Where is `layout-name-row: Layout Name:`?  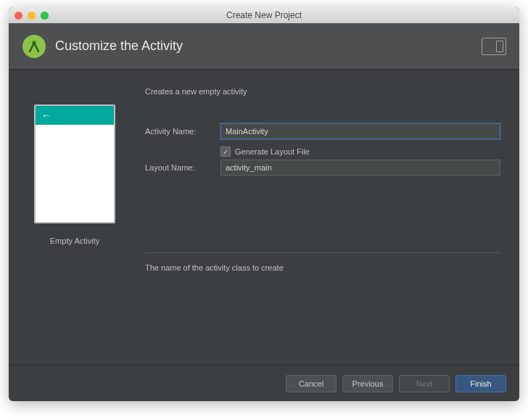
layout-name-row: Layout Name: is located at coordinates (323, 168).